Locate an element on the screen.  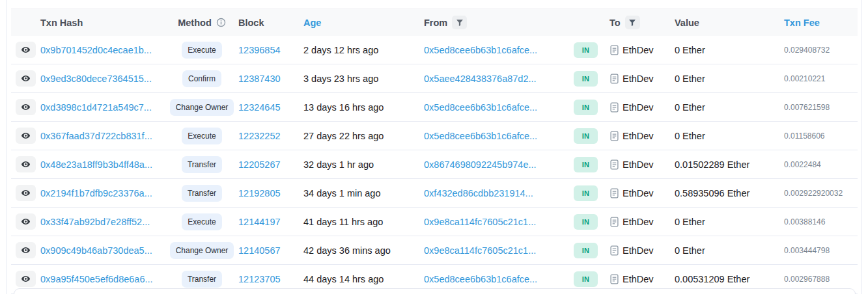
block-link: 12144197 is located at coordinates (271, 222).